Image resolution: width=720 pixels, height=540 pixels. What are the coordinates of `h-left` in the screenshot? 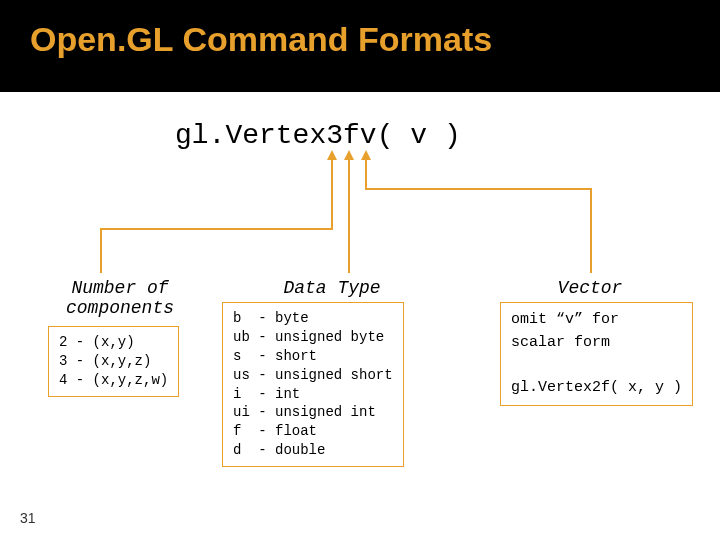 It's located at (216, 229).